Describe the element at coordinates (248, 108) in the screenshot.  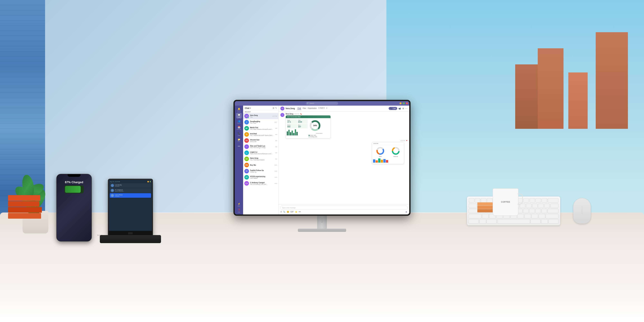
I see `panel-title: Chat ▾` at that location.